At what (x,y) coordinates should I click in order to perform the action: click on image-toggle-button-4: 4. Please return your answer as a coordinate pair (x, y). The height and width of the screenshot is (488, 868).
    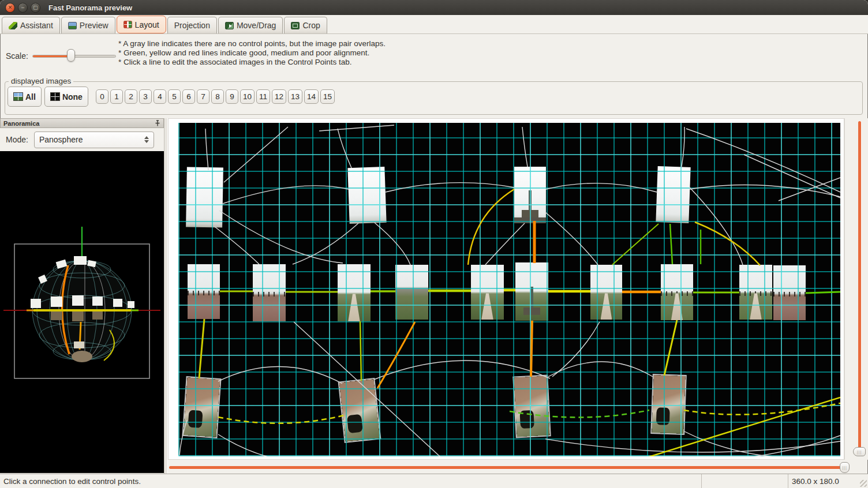
    Looking at the image, I should click on (160, 97).